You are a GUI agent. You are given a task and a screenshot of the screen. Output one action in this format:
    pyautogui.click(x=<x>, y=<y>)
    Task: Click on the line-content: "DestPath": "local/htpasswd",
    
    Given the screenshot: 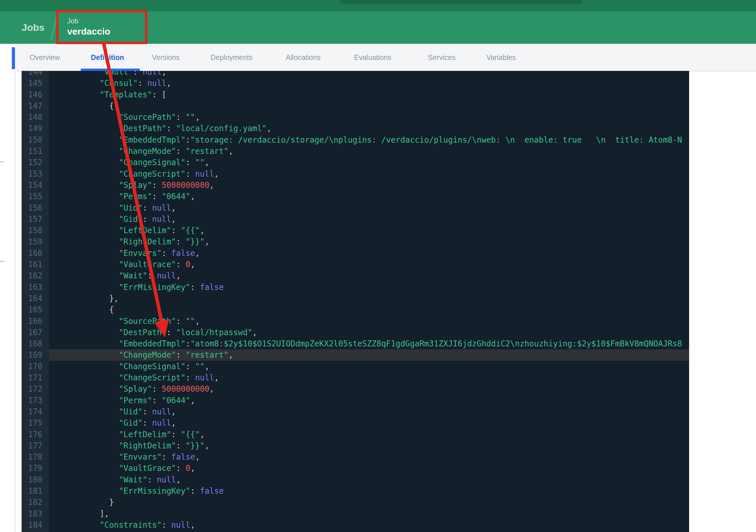 What is the action you would take?
    pyautogui.click(x=369, y=332)
    